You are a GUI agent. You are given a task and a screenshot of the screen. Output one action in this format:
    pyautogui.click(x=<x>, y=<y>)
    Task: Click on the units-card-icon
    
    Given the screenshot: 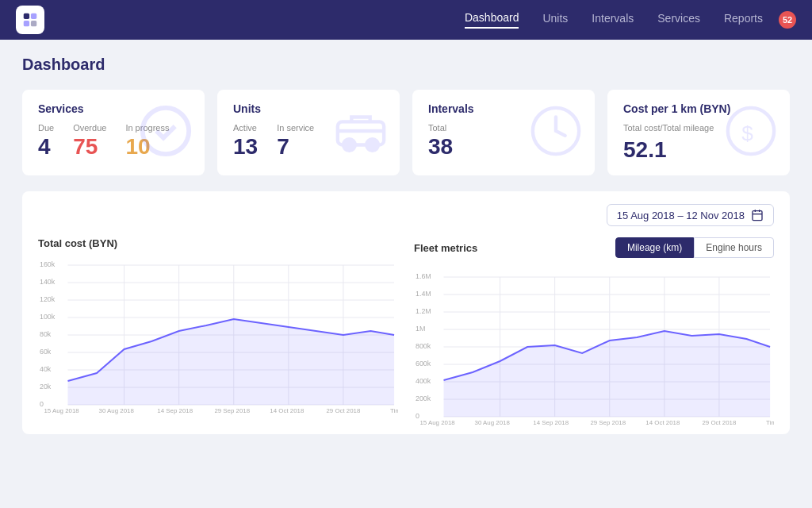 What is the action you would take?
    pyautogui.click(x=361, y=133)
    